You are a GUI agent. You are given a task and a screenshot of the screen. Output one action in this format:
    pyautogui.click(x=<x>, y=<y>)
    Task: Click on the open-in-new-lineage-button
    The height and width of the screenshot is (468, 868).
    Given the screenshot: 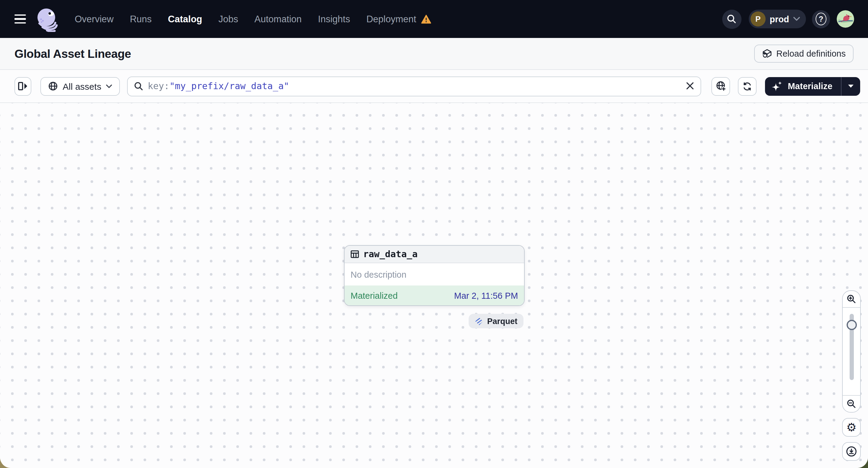 What is the action you would take?
    pyautogui.click(x=721, y=86)
    